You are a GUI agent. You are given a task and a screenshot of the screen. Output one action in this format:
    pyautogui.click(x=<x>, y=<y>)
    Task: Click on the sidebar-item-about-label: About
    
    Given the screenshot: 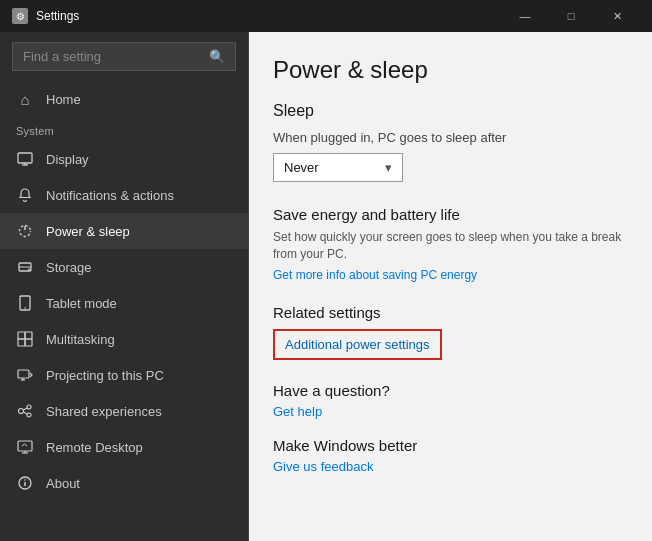 What is the action you would take?
    pyautogui.click(x=63, y=484)
    